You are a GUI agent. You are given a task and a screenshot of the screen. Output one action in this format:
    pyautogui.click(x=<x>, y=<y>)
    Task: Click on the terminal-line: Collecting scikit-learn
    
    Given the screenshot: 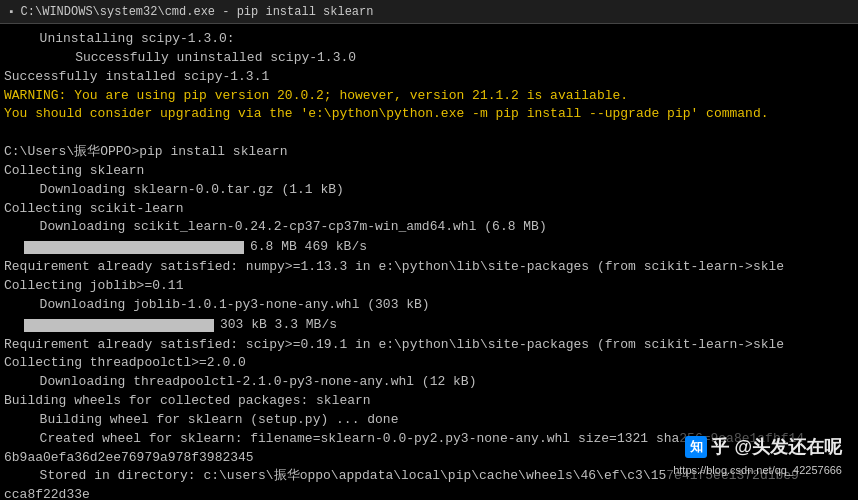 What is the action you would take?
    pyautogui.click(x=429, y=210)
    